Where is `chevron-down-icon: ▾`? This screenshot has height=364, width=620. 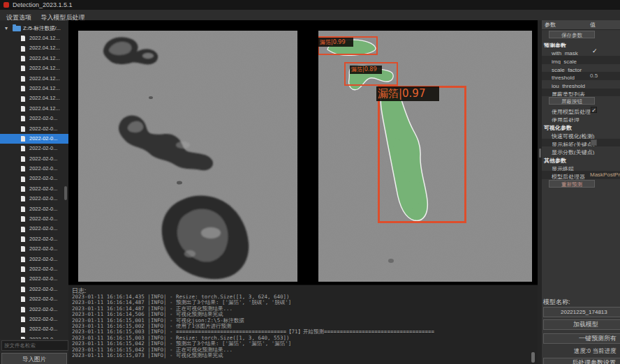 chevron-down-icon: ▾ is located at coordinates (6, 28).